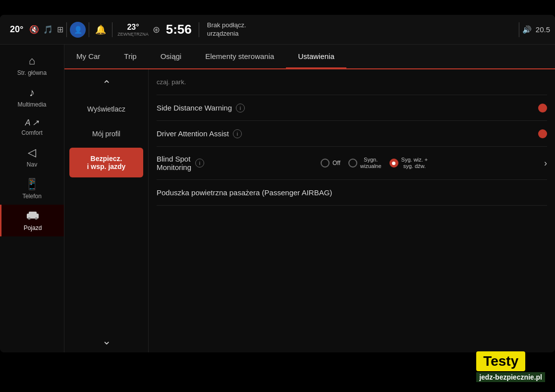  I want to click on blind-spot-sygn-wiz-dzw-circle, so click(394, 163).